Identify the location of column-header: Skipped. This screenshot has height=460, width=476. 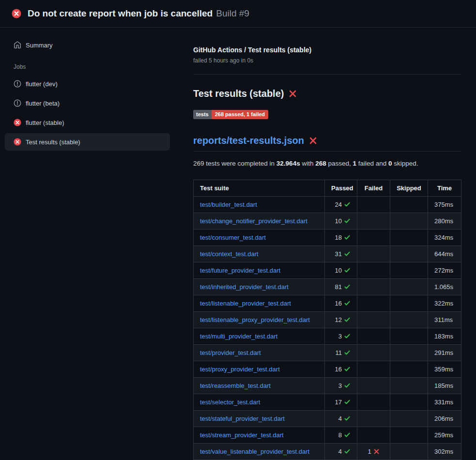
(409, 188).